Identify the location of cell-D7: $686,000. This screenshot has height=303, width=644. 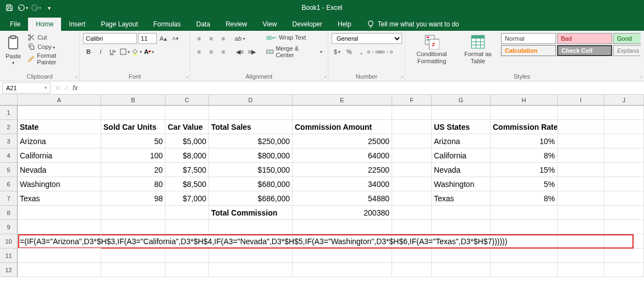
(251, 199).